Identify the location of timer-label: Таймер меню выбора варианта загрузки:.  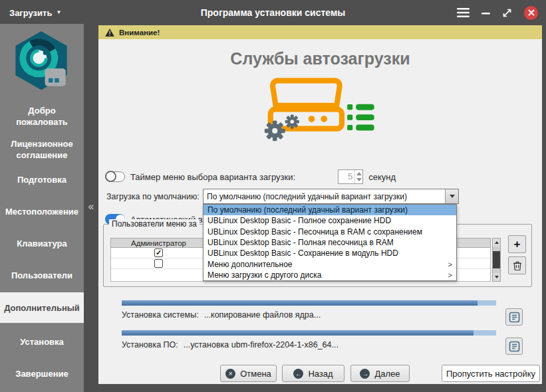
(213, 177).